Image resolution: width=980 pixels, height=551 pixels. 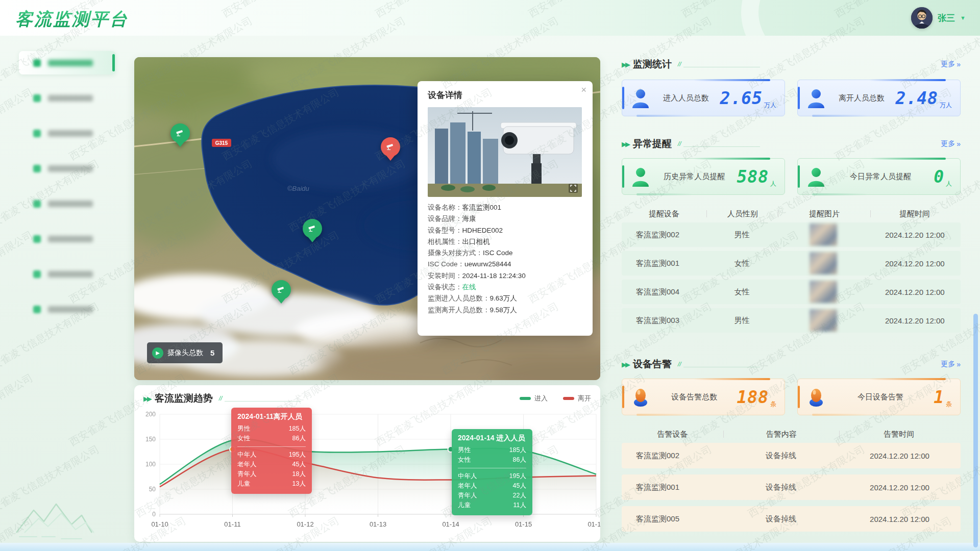 What do you see at coordinates (470, 287) in the screenshot?
I see `device-field-value: 在线` at bounding box center [470, 287].